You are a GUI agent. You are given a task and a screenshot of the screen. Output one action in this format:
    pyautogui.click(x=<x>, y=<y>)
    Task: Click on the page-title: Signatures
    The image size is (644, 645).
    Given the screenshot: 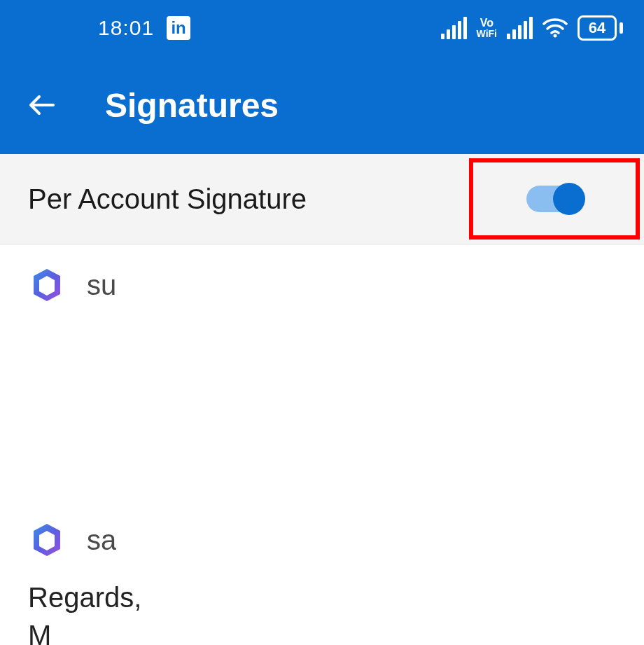 What is the action you would take?
    pyautogui.click(x=192, y=105)
    